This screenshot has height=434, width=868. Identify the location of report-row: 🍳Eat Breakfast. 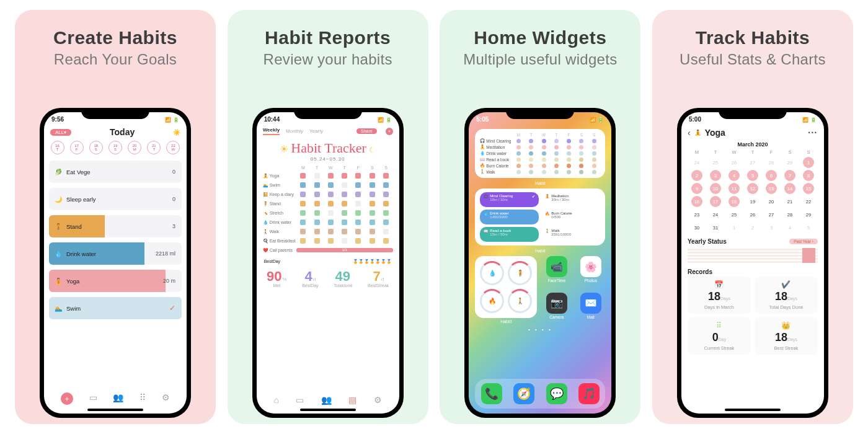
(328, 241).